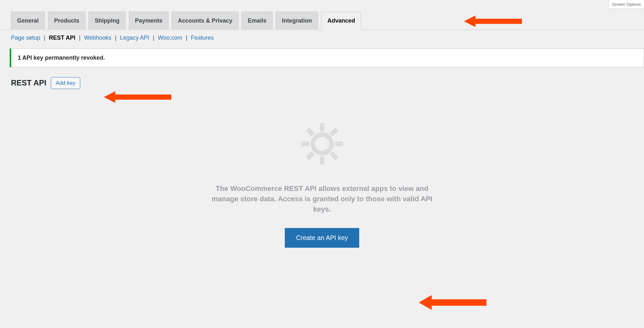 Image resolution: width=644 pixels, height=328 pixels. I want to click on subnav-page-setup: Page setup, so click(26, 38).